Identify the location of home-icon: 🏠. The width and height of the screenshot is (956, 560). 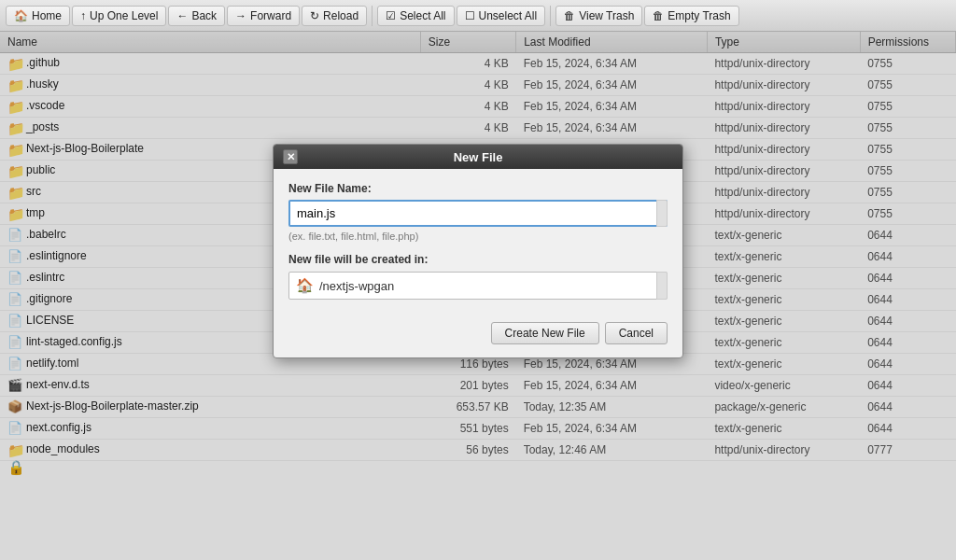
(21, 16).